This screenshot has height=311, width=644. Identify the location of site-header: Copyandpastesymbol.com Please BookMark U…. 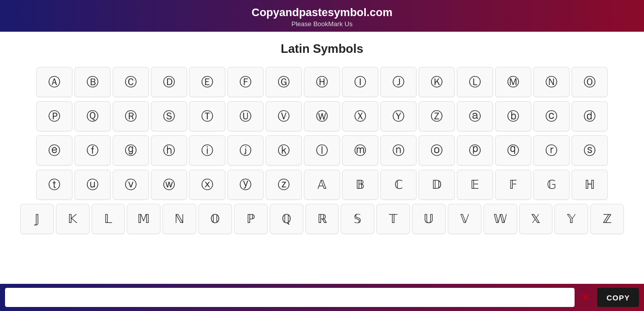
(322, 16).